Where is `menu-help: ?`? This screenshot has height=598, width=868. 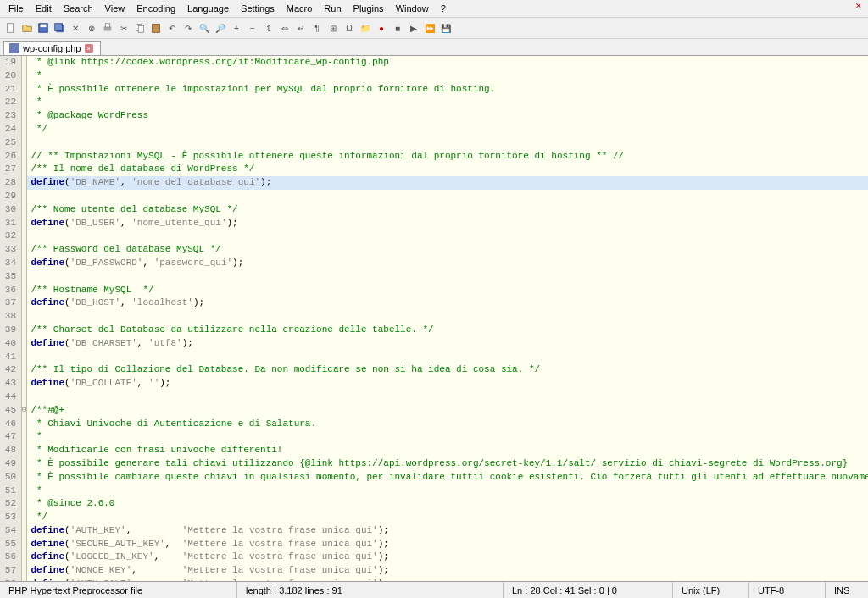
menu-help: ? is located at coordinates (443, 8).